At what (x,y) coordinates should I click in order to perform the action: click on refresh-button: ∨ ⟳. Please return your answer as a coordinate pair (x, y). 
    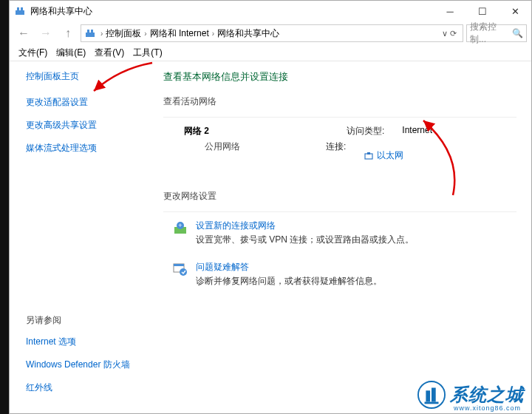
    Looking at the image, I should click on (449, 34).